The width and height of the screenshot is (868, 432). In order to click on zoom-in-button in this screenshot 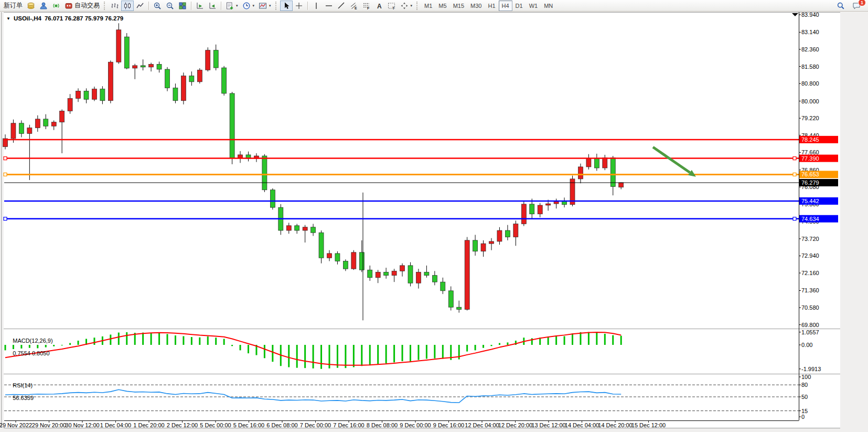, I will do `click(157, 6)`.